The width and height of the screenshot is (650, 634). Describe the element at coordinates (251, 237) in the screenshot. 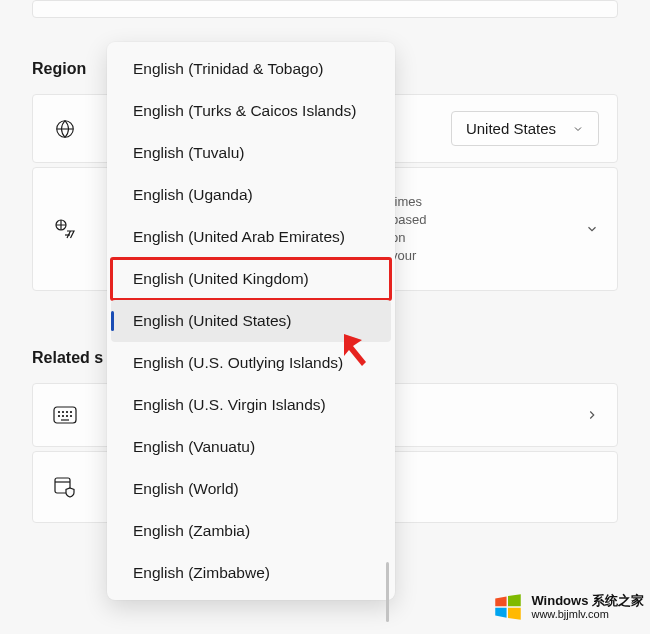

I see `dropdown-item: English (United Arab Emirates)` at that location.